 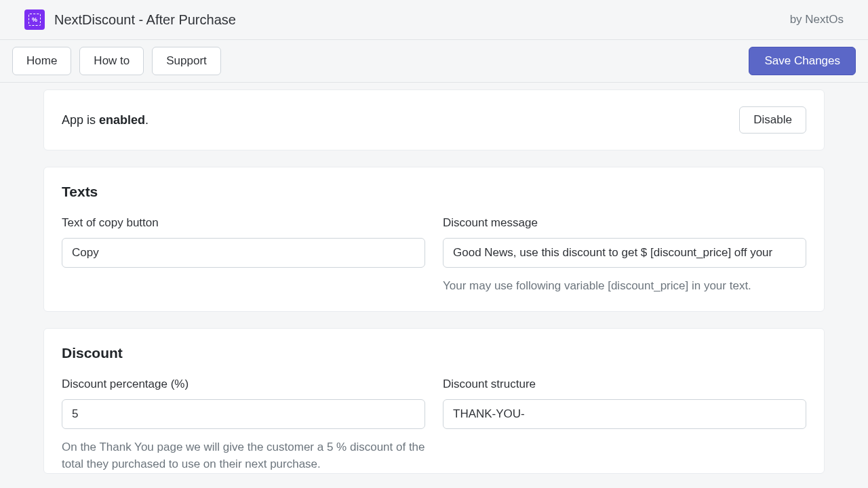 I want to click on pct-col: Discount percentage (%) On the Thank You…, so click(x=243, y=426).